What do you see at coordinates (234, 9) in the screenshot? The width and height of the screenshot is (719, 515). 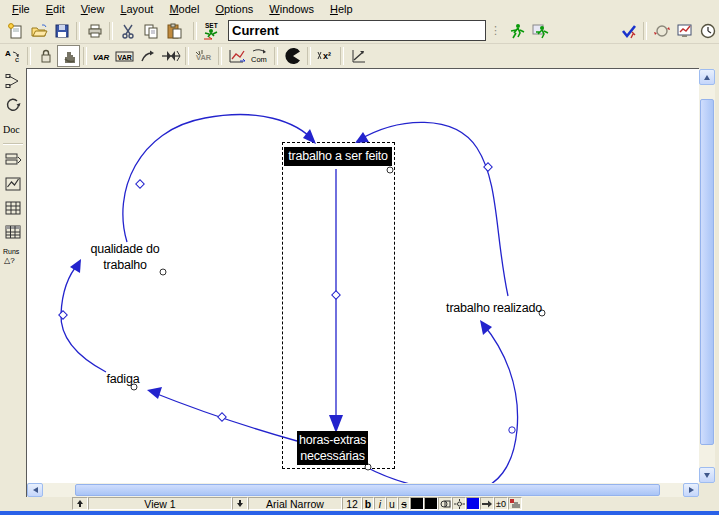 I see `menu-options: Options` at bounding box center [234, 9].